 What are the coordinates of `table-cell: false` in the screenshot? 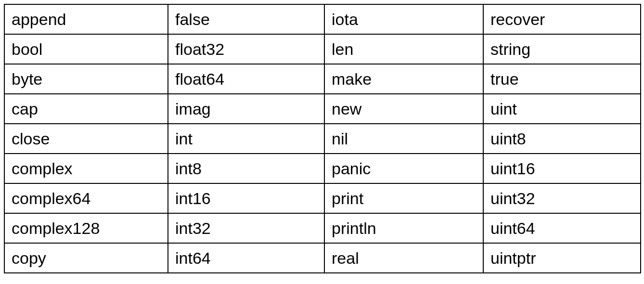 It's located at (246, 19).